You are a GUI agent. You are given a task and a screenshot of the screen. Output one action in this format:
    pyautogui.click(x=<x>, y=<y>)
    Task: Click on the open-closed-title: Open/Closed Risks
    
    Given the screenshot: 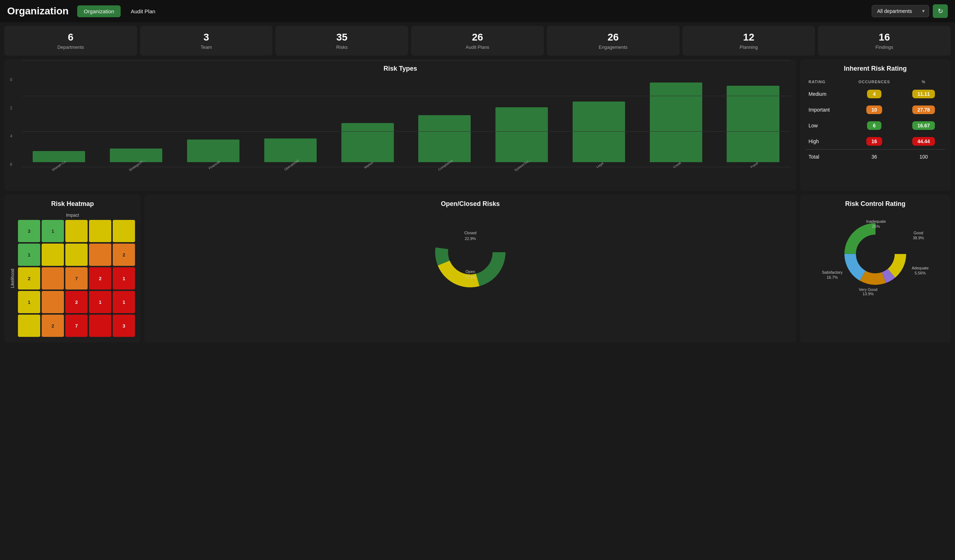 What is the action you would take?
    pyautogui.click(x=470, y=204)
    